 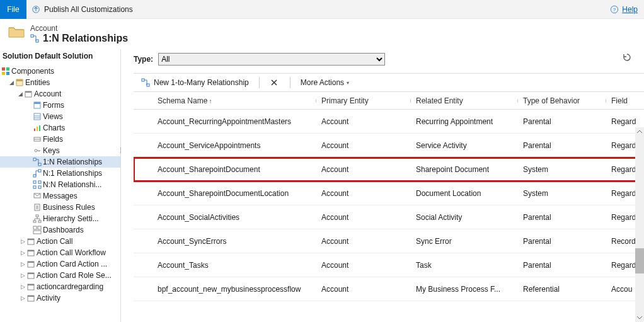 I want to click on table-row: Account_SharepointDocumentLocationAccoun…, so click(x=389, y=193).